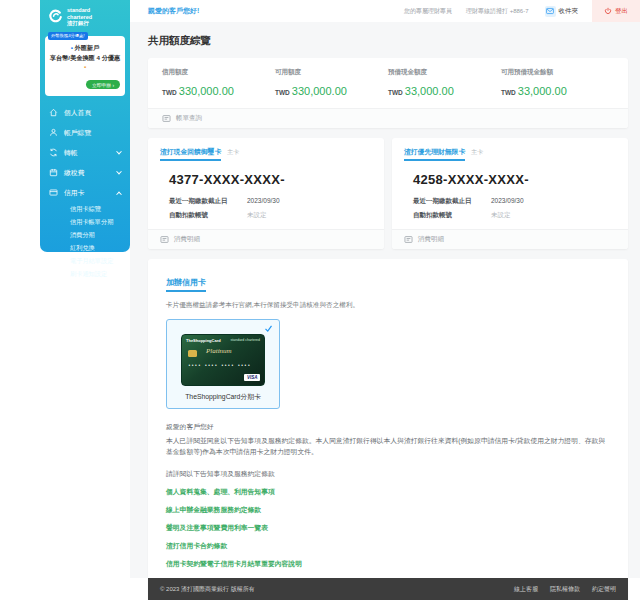 The image size is (640, 600). I want to click on credit-limit-amount: 330,000.00, so click(206, 91).